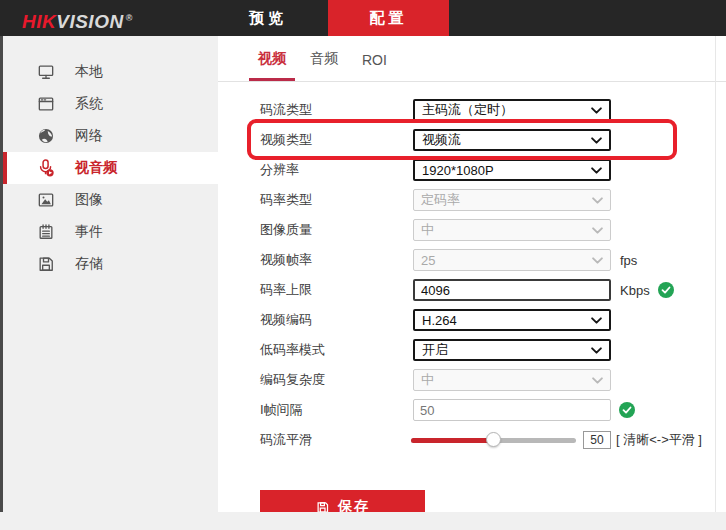 This screenshot has width=726, height=530. Describe the element at coordinates (336, 410) in the screenshot. I see `field-label: I帧间隔` at that location.